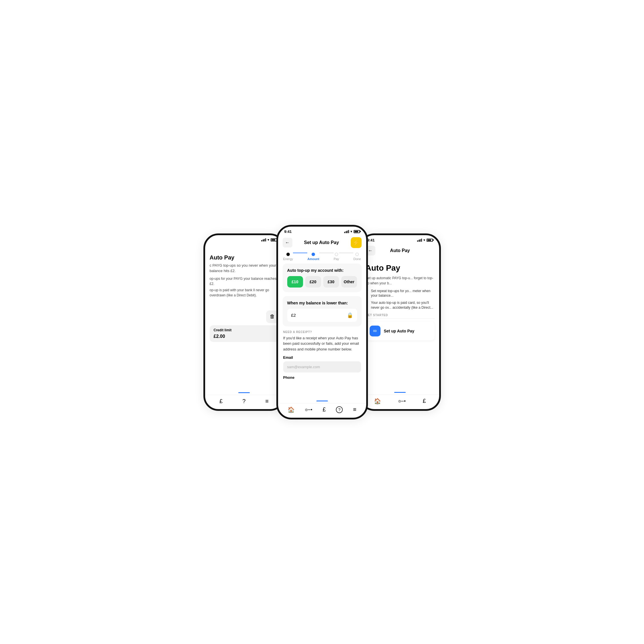 Image resolution: width=644 pixels, height=644 pixels. Describe the element at coordinates (244, 258) in the screenshot. I see `left-page-title: Auto Pay` at that location.